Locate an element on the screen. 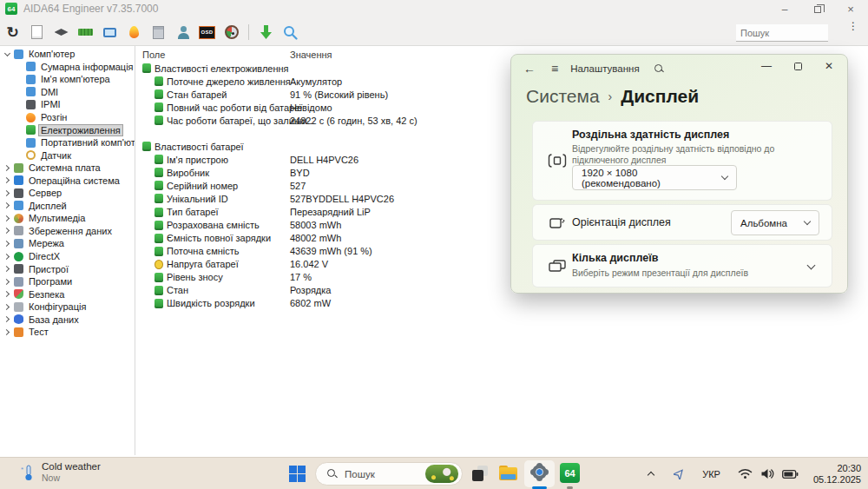 Image resolution: width=868 pixels, height=489 pixels. burn-in-button is located at coordinates (134, 32).